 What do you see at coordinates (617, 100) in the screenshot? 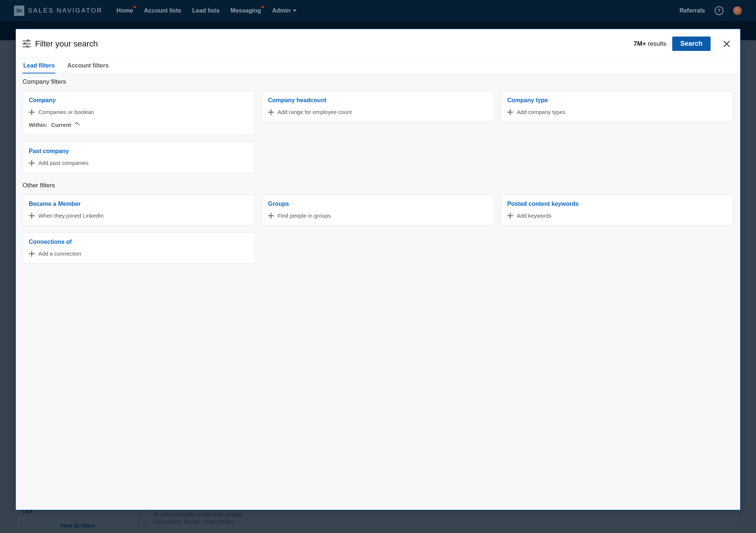
I see `filter-title: Company type` at bounding box center [617, 100].